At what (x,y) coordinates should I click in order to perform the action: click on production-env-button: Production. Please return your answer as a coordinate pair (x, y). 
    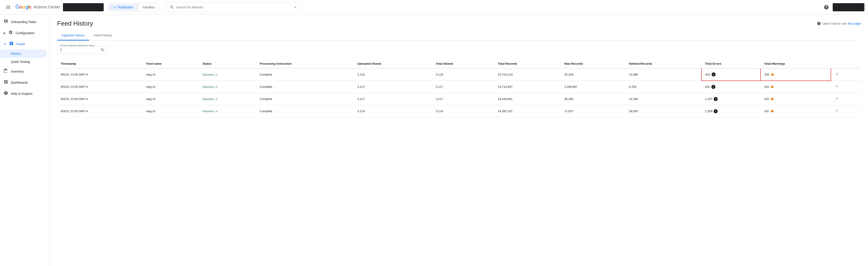
    Looking at the image, I should click on (123, 7).